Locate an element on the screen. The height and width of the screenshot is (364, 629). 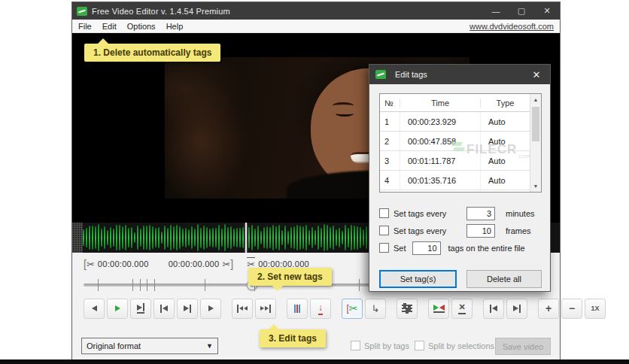
step-forward-button is located at coordinates (211, 308).